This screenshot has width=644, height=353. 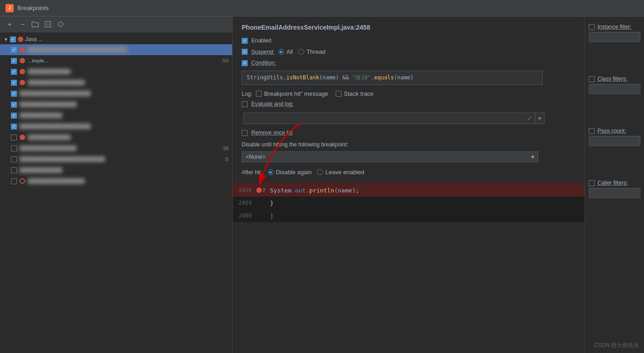 I want to click on title-bar: J Breakpoints, so click(x=322, y=8).